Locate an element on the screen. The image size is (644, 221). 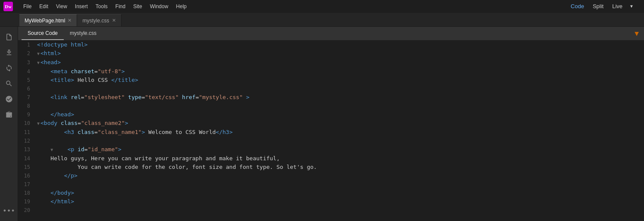
code-line-5: 5 <title> Hello CSS </title> is located at coordinates (331, 80).